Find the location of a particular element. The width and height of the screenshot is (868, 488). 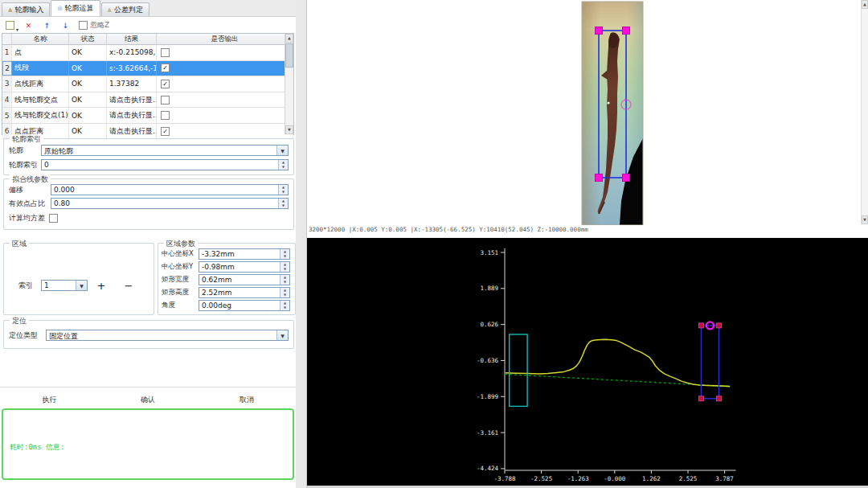

offset-label: 偏移 is located at coordinates (30, 190).